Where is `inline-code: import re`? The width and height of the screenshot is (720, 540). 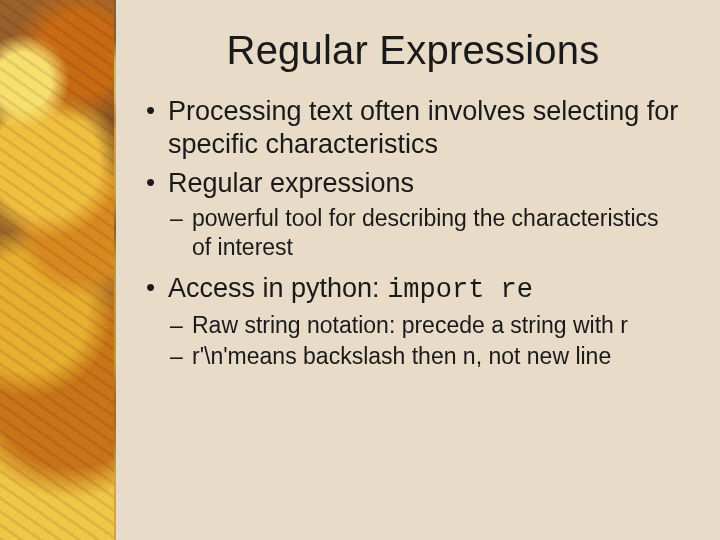 inline-code: import re is located at coordinates (460, 290).